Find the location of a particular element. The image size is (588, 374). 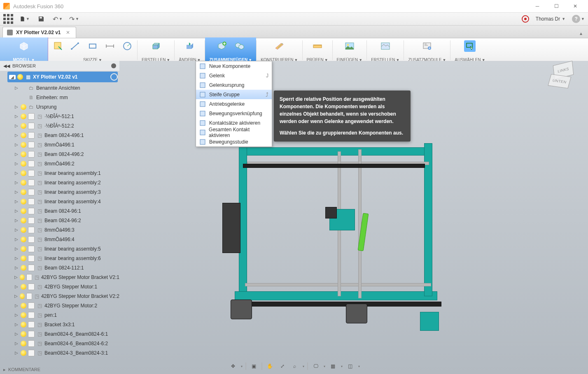

fit-icon: ⌕ is located at coordinates (295, 366).